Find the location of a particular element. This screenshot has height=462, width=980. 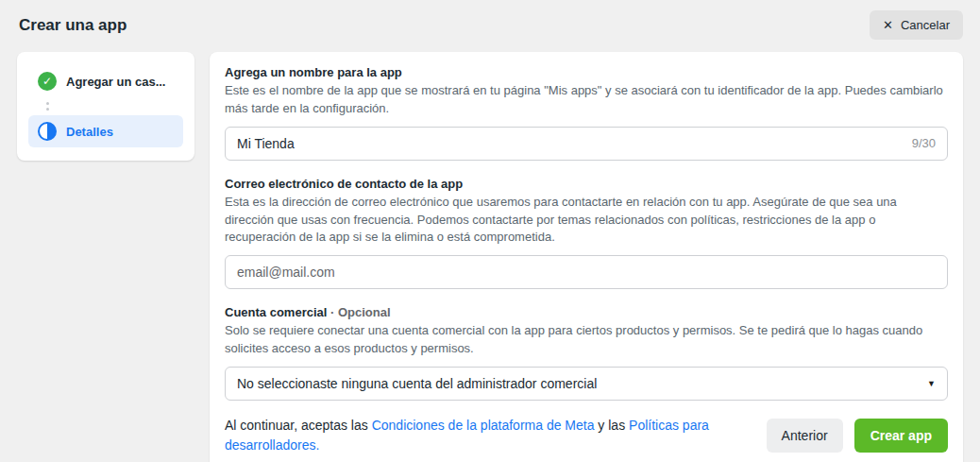

back-button: Anterior is located at coordinates (804, 436).